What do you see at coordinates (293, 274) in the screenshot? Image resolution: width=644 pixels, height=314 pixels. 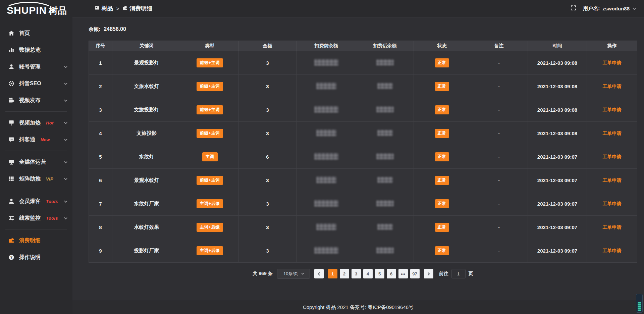 I see `page-size-select: 10条/页` at bounding box center [293, 274].